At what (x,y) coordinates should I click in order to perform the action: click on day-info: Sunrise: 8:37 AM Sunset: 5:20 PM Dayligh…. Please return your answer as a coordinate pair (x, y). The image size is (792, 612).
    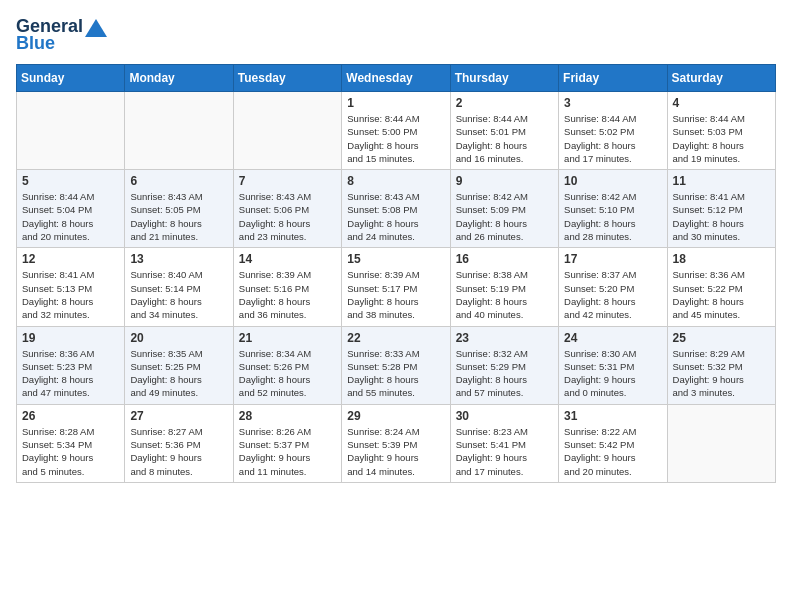
    Looking at the image, I should click on (612, 294).